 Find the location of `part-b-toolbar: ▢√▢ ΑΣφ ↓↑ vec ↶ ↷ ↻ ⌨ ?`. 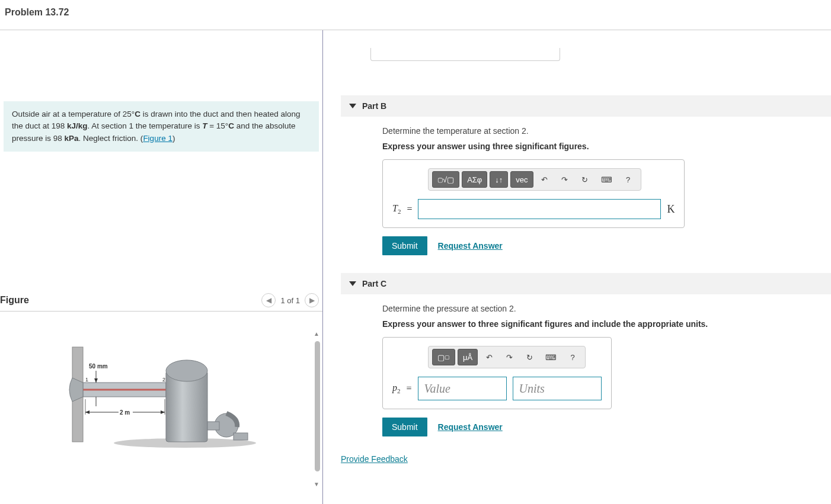

part-b-toolbar: ▢√▢ ΑΣφ ↓↑ vec ↶ ↷ ↻ ⌨ ? is located at coordinates (535, 179).